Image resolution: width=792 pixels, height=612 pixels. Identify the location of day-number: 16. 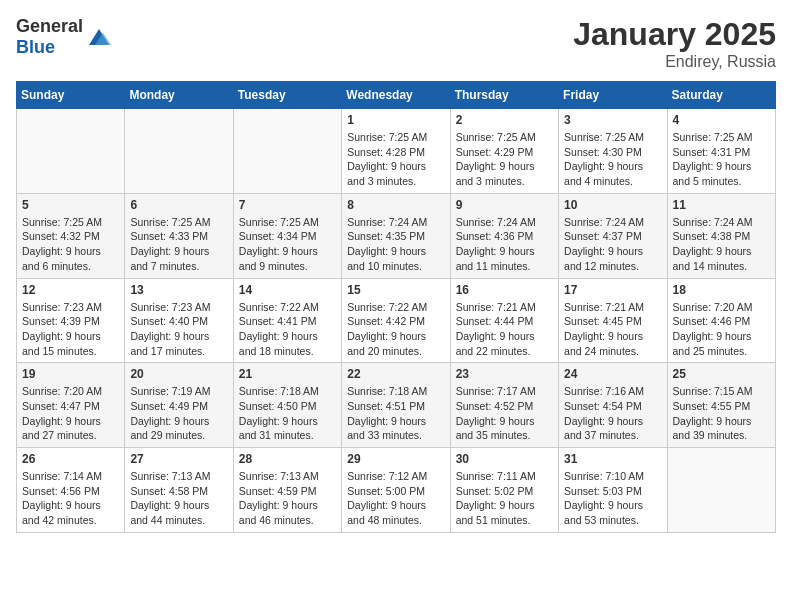
(504, 290).